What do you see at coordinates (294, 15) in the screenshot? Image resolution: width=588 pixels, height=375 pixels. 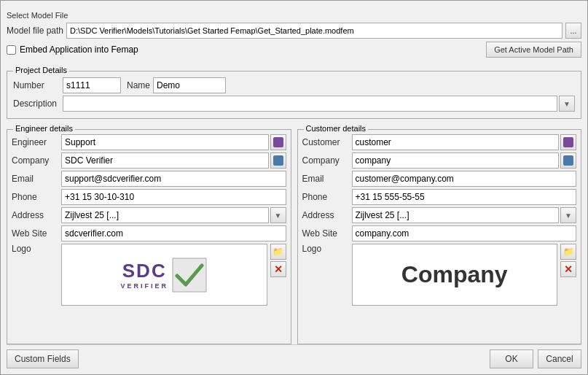 I see `select-model-label: Select Model File` at bounding box center [294, 15].